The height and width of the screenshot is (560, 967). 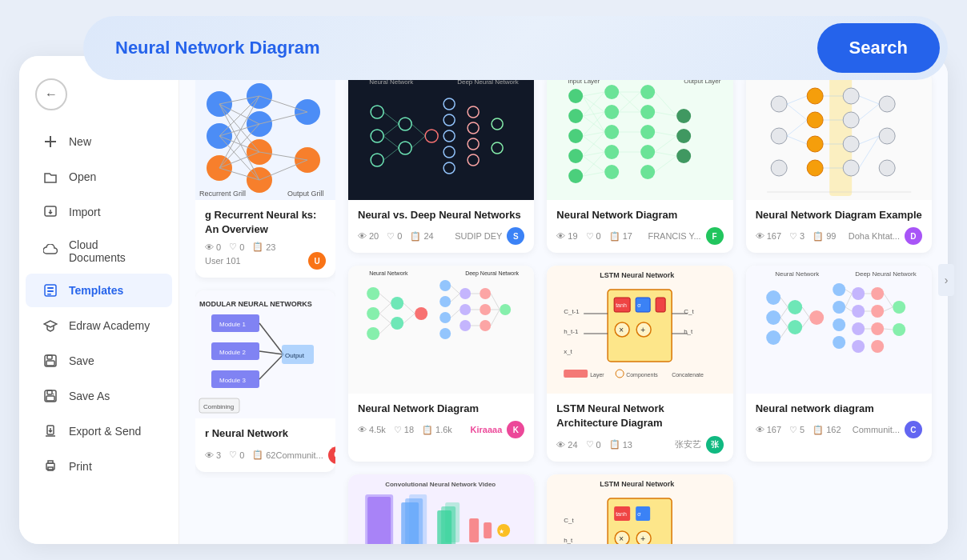 I want to click on svg-text: σ, so click(x=639, y=514).